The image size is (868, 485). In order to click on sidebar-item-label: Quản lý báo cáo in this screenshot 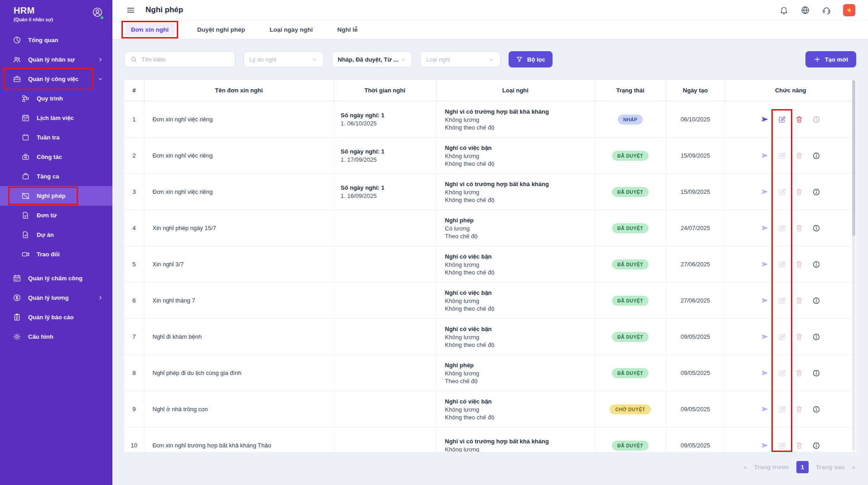, I will do `click(51, 317)`.